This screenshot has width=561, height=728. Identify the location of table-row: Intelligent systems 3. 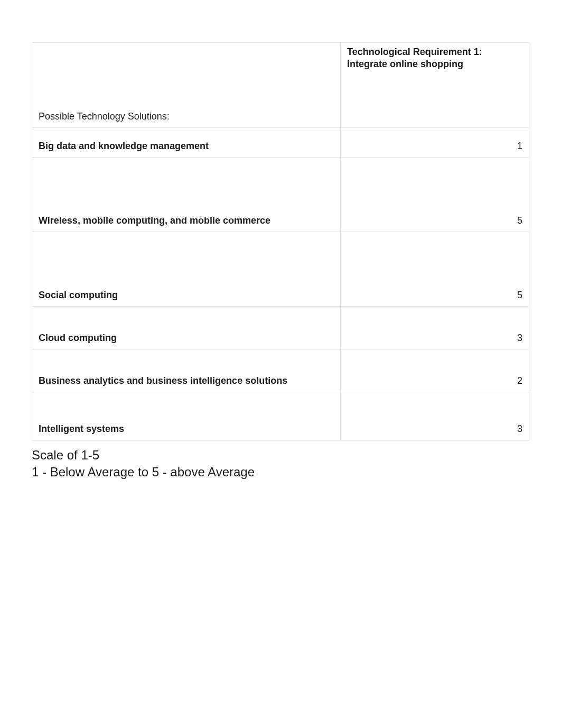
(280, 416).